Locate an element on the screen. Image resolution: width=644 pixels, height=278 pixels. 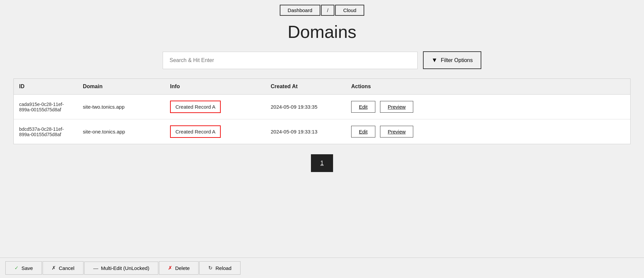
col-header-created-at: Created At is located at coordinates (306, 87).